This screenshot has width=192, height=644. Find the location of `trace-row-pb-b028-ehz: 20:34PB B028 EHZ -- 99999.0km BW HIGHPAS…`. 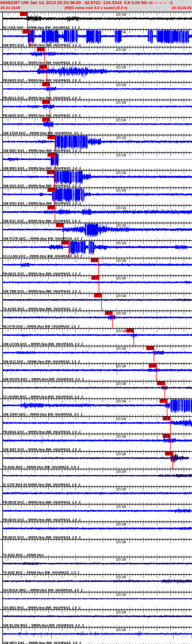

trace-row-pb-b028-ehz: 20:34PB B028 EHZ -- 99999.0km BW HIGHPAS… is located at coordinates (96, 495).